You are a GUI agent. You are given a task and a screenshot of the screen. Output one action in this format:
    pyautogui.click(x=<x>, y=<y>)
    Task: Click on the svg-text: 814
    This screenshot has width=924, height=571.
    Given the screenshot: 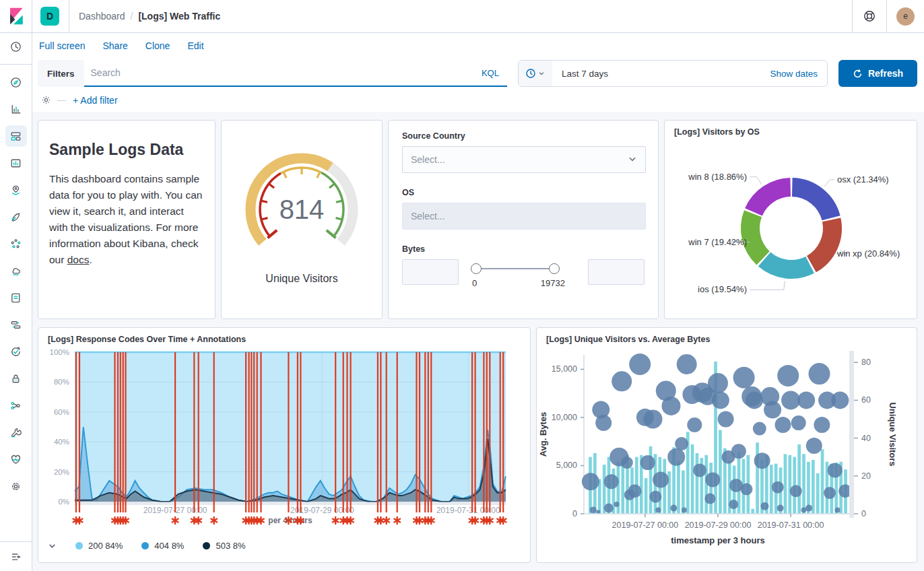 What is the action you would take?
    pyautogui.click(x=302, y=209)
    